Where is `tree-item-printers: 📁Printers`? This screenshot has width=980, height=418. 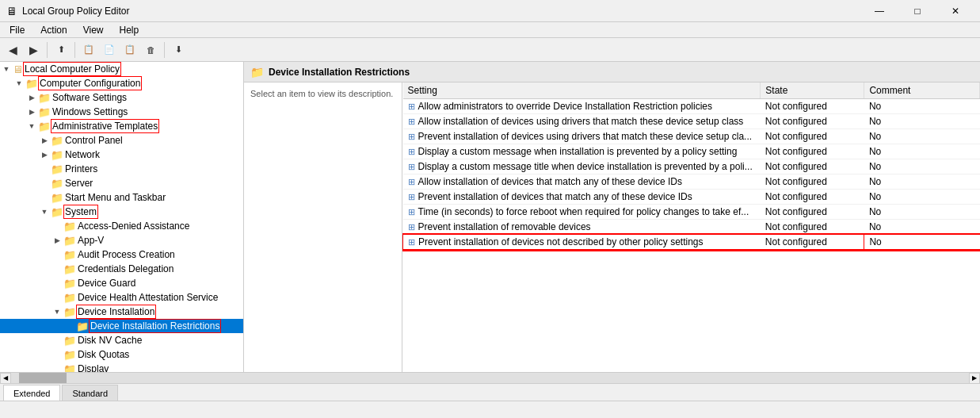 tree-item-printers: 📁Printers is located at coordinates (122, 169).